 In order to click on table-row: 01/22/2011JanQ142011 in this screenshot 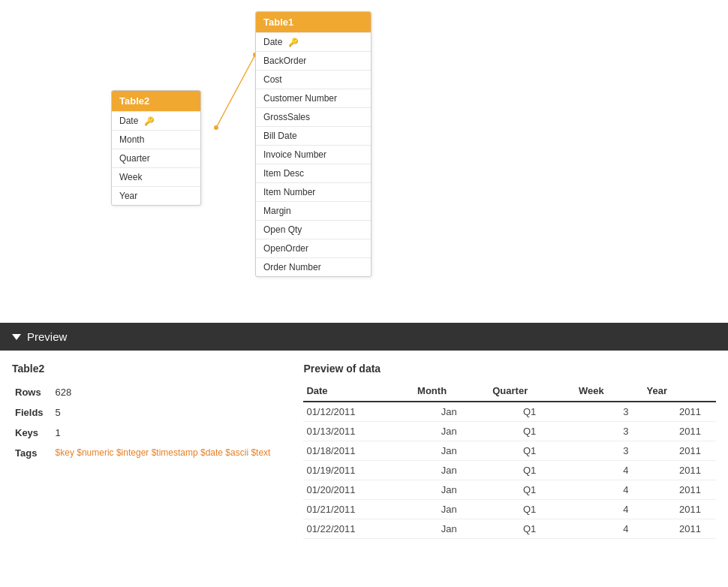, I will do `click(510, 529)`.